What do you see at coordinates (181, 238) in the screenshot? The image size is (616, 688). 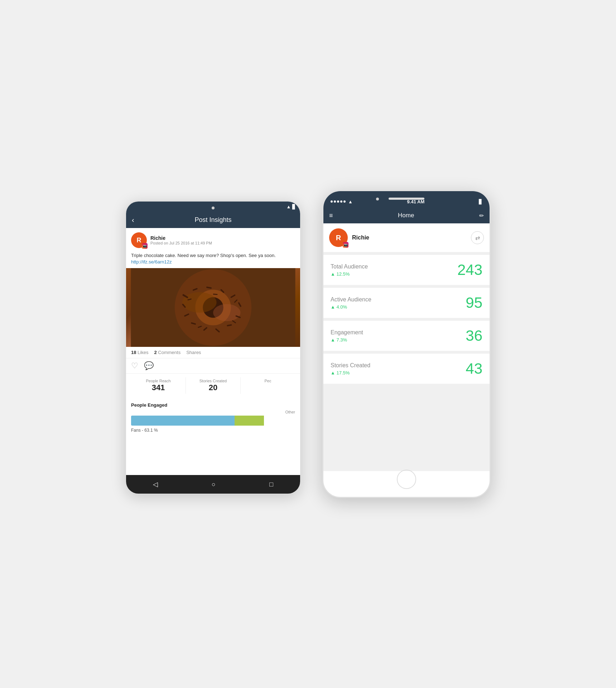 I see `post-username: Richie` at bounding box center [181, 238].